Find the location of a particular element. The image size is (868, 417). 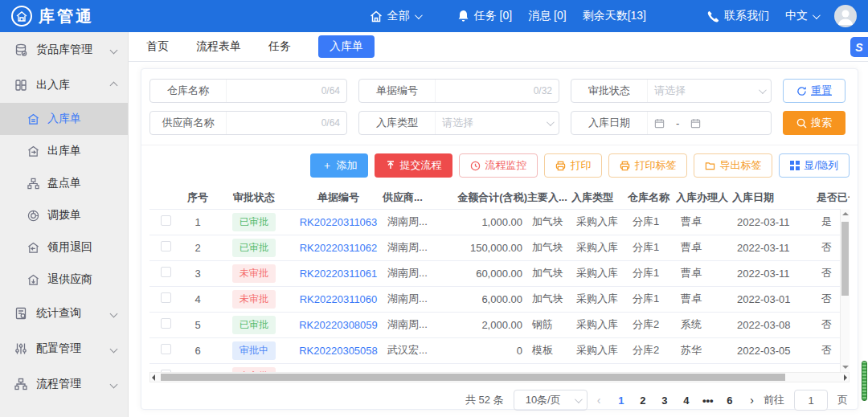

table-cell is located at coordinates (704, 368).